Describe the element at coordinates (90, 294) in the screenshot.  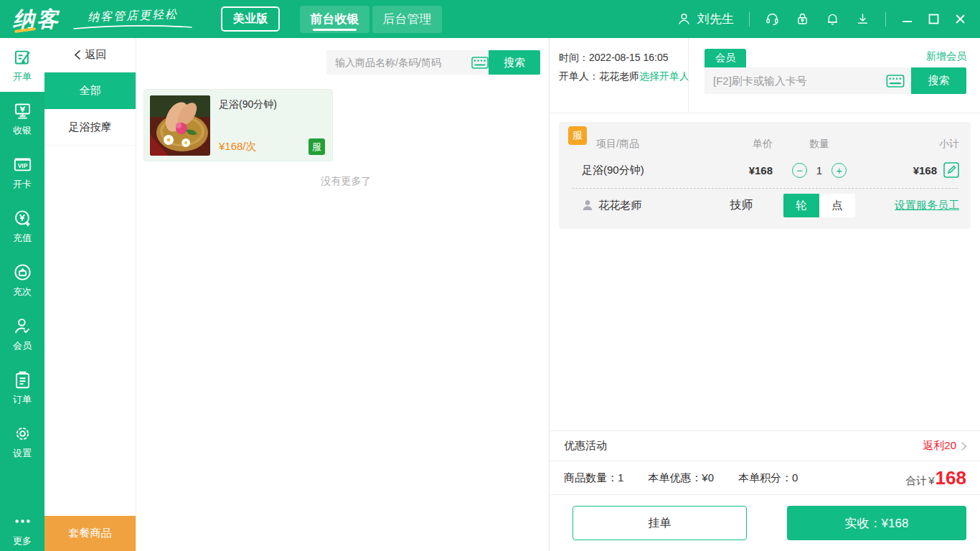
I see `category-panel: 返回 全部 足浴按摩 套餐商品` at that location.